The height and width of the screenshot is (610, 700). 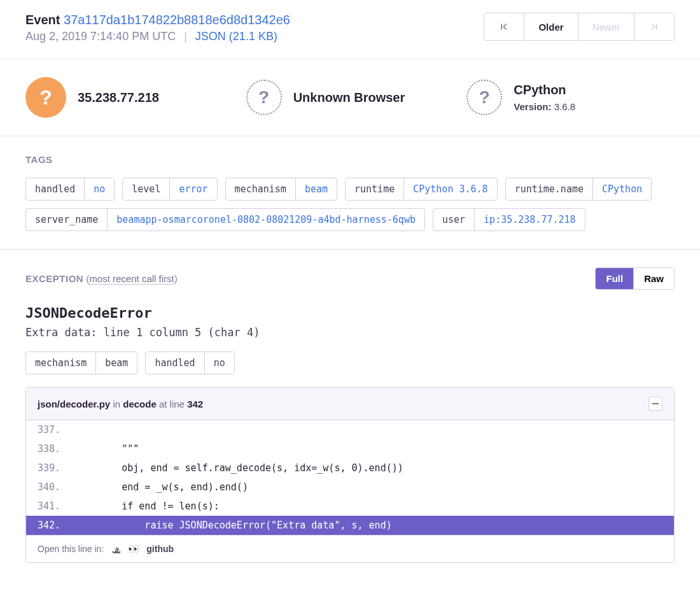 I want to click on event-id-link: 37a117da1b174822b8818e6d8d1342e6, so click(x=177, y=20).